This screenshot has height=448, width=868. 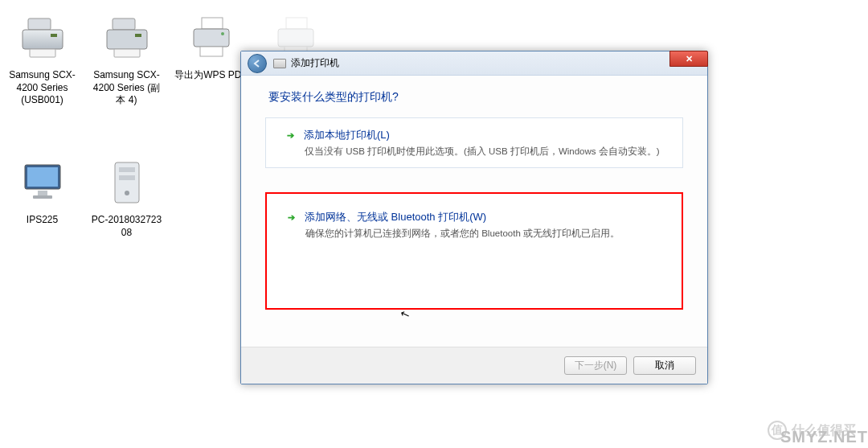 I want to click on cancel-button: 取消, so click(x=665, y=365).